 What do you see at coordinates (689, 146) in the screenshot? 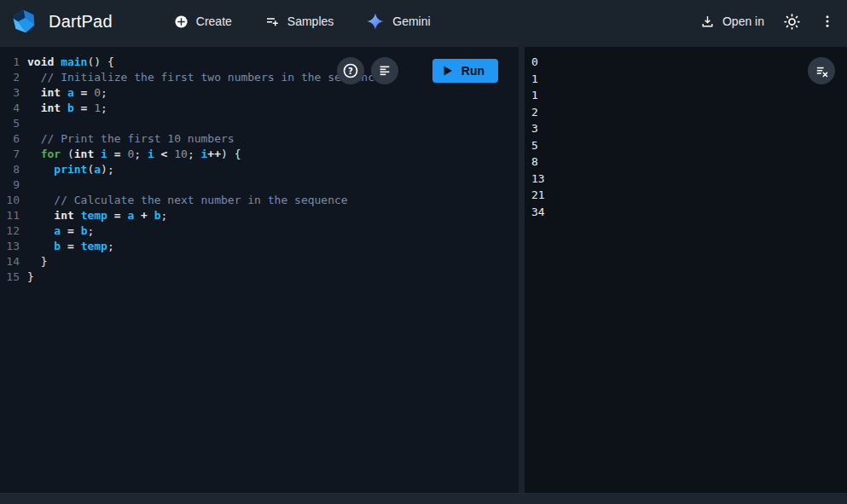
I see `console-output-line: 5` at bounding box center [689, 146].